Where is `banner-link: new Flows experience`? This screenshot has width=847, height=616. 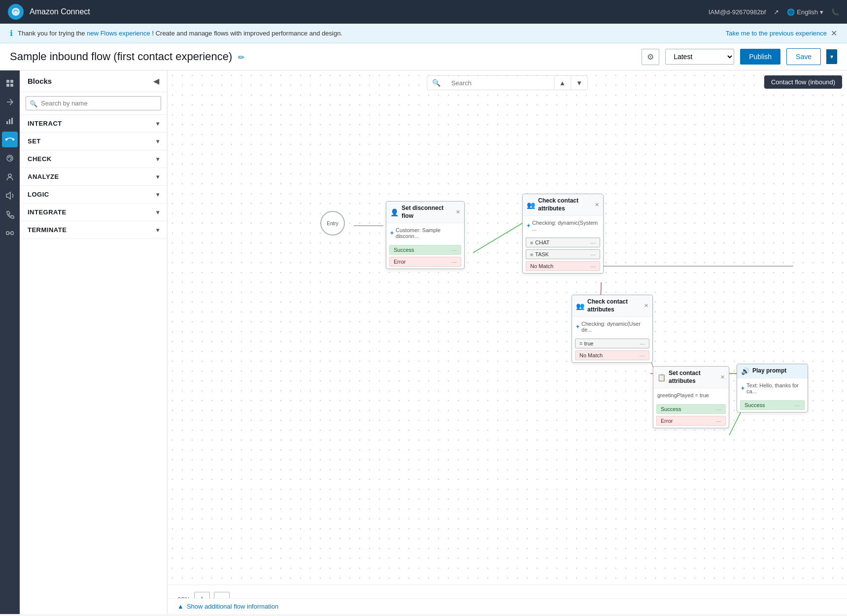
banner-link: new Flows experience is located at coordinates (118, 34).